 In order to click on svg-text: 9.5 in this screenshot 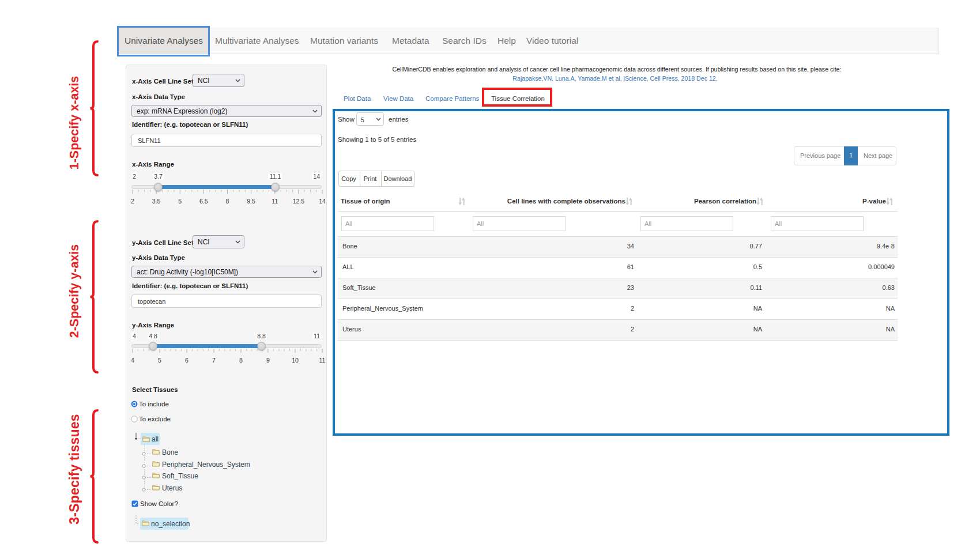, I will do `click(251, 201)`.